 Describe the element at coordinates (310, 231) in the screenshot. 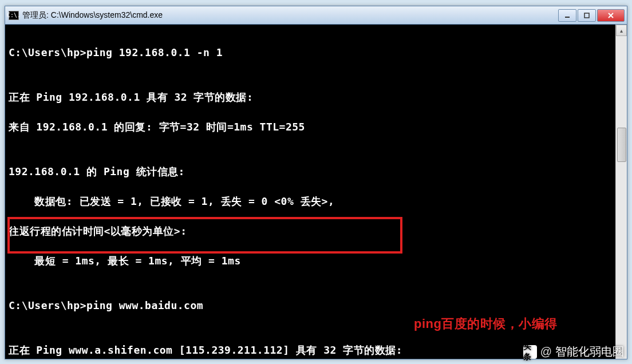

I see `terminal-line: 往返行程的估计时间<以毫秒为单位>:` at that location.